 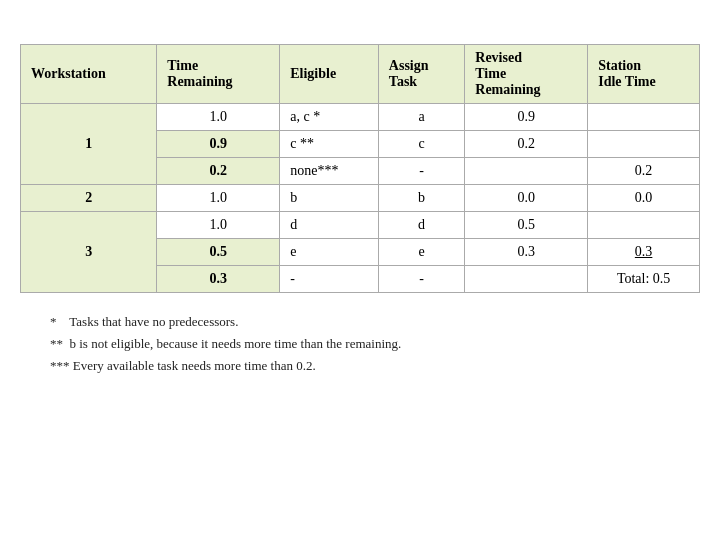 What do you see at coordinates (89, 252) in the screenshot?
I see `workstation-cell: 3` at bounding box center [89, 252].